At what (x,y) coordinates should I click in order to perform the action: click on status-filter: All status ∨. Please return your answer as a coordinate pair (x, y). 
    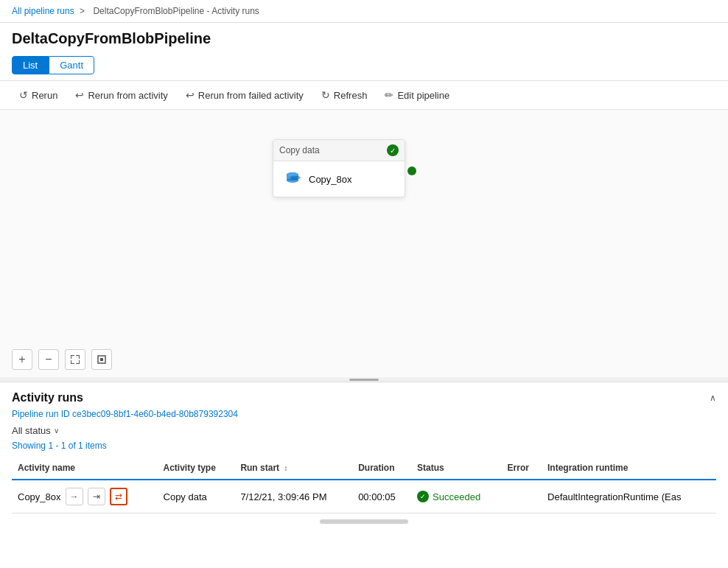
    Looking at the image, I should click on (35, 430).